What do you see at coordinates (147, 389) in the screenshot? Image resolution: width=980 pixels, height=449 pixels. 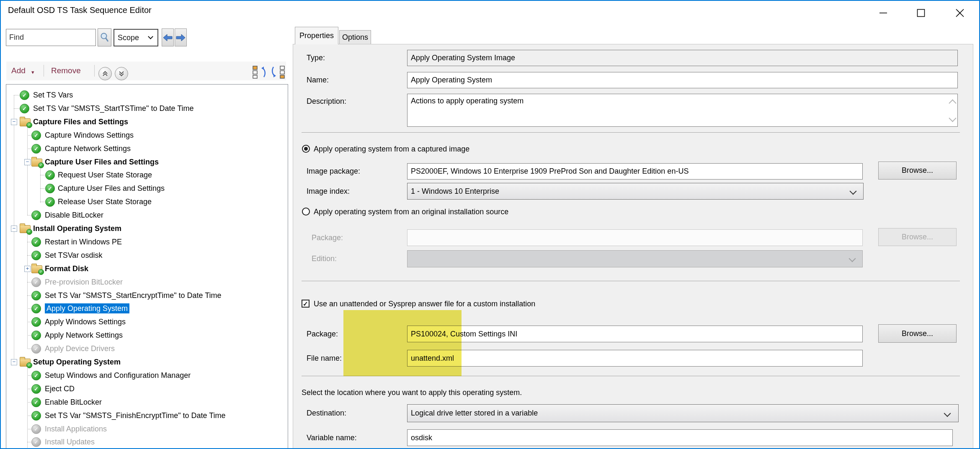 I see `tree-item: ✓Eject CD` at bounding box center [147, 389].